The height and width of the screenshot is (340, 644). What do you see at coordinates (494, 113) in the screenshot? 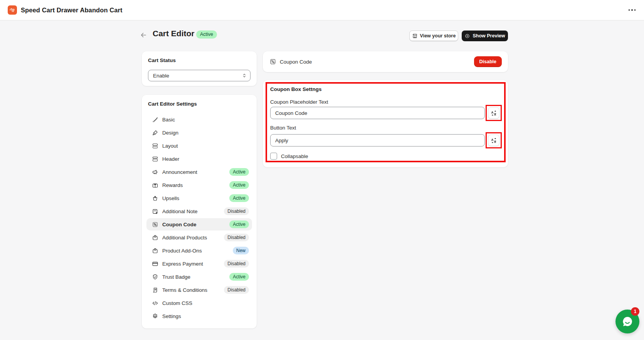
I see `translate-button-placeholder` at bounding box center [494, 113].